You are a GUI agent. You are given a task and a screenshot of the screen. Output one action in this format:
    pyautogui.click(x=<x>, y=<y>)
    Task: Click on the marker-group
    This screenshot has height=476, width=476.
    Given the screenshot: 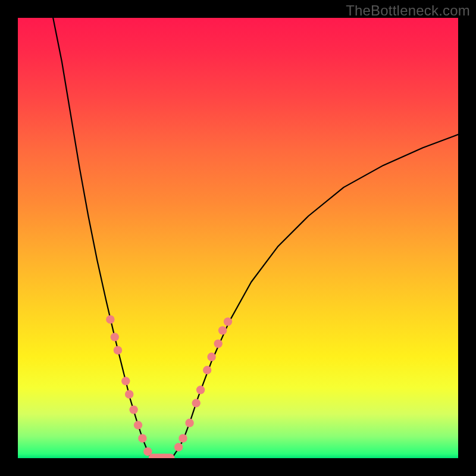 What is the action you would take?
    pyautogui.click(x=169, y=387)
    